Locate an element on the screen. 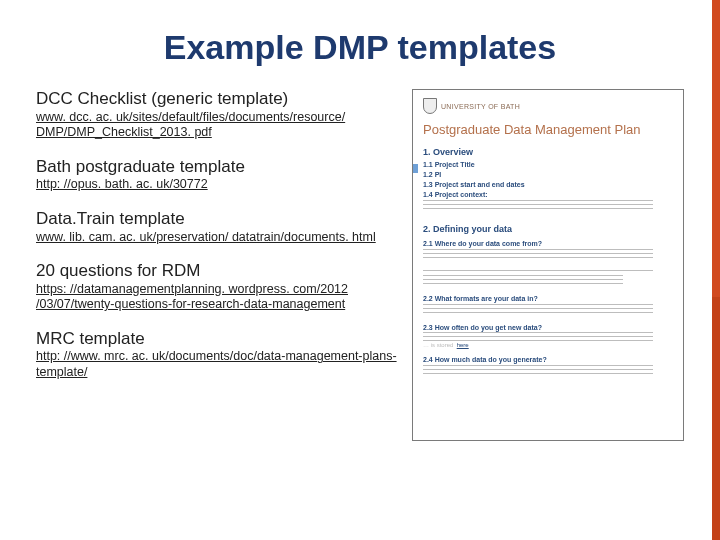 This screenshot has height=540, width=720. template-heading: Data.Train template is located at coordinates (217, 219).